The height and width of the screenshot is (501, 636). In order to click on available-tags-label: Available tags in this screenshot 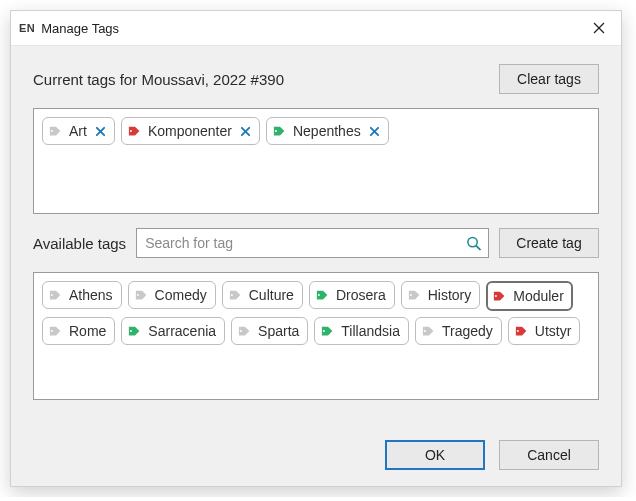, I will do `click(80, 244)`.